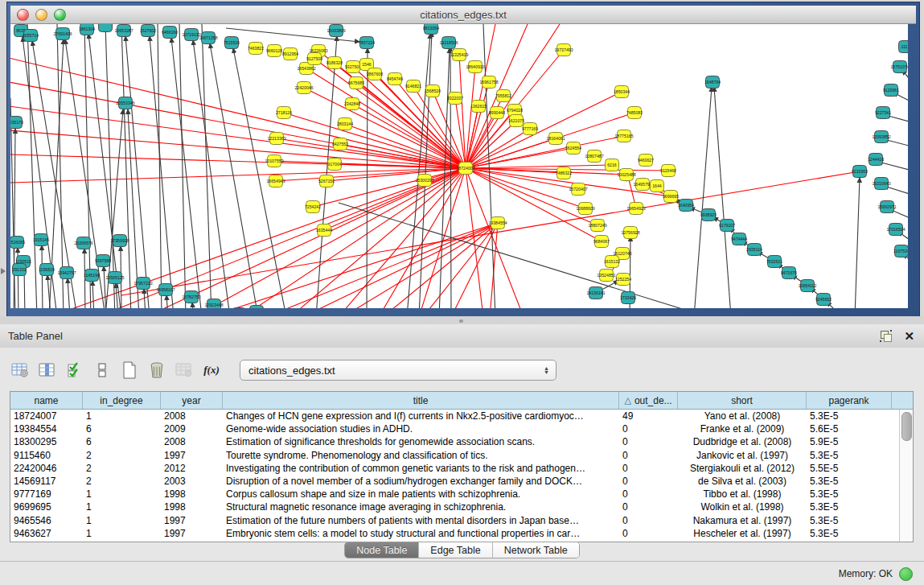  Describe the element at coordinates (883, 113) in the screenshot. I see `graph-node: 9227341` at that location.